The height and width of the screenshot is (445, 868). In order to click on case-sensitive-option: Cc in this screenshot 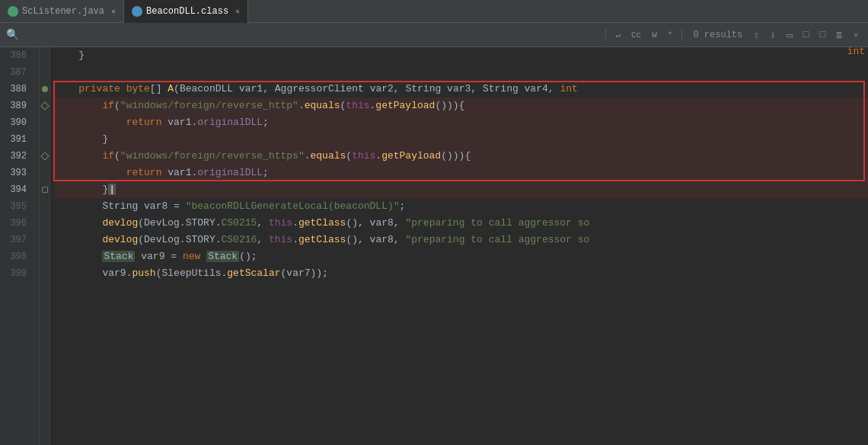, I will do `click(637, 35)`.